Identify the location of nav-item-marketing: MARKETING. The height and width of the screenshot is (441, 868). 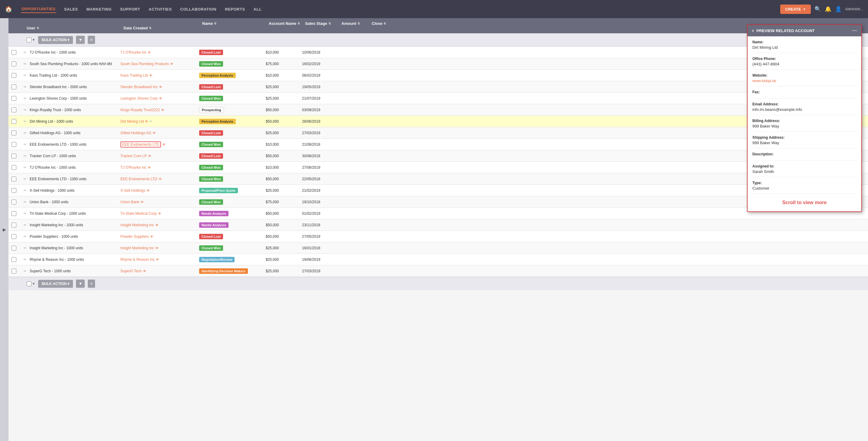
(99, 9).